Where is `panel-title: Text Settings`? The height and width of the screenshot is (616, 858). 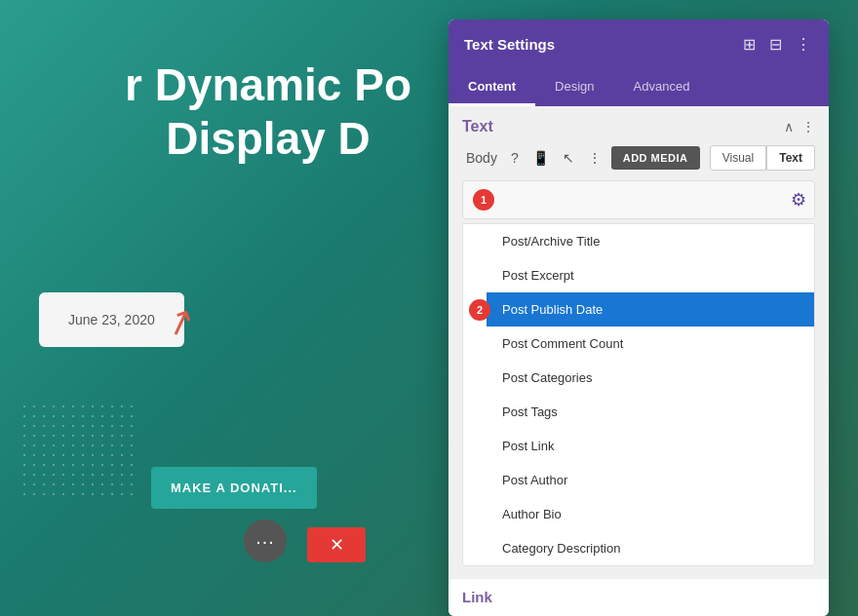 panel-title: Text Settings is located at coordinates (509, 45).